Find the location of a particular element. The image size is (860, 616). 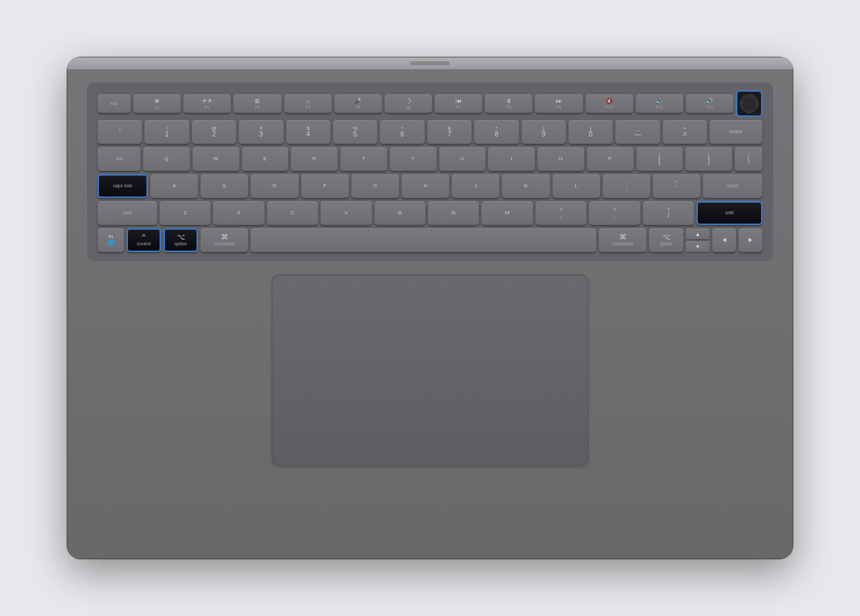

key-quote: " ' is located at coordinates (677, 186).